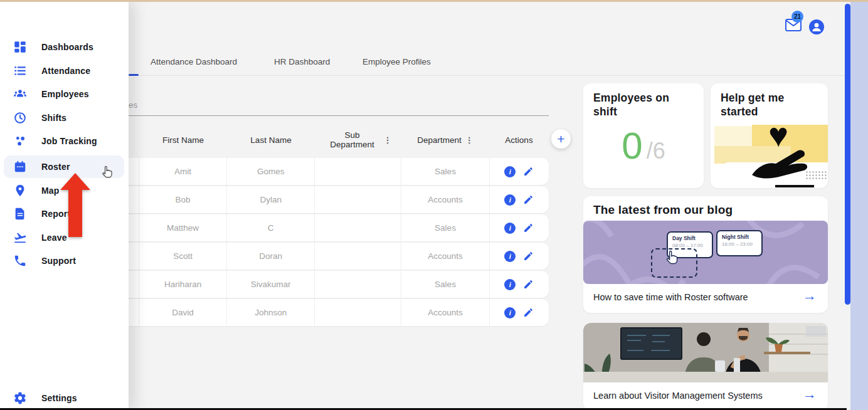  What do you see at coordinates (69, 141) in the screenshot?
I see `sidebar-item-label: Job Tracking` at bounding box center [69, 141].